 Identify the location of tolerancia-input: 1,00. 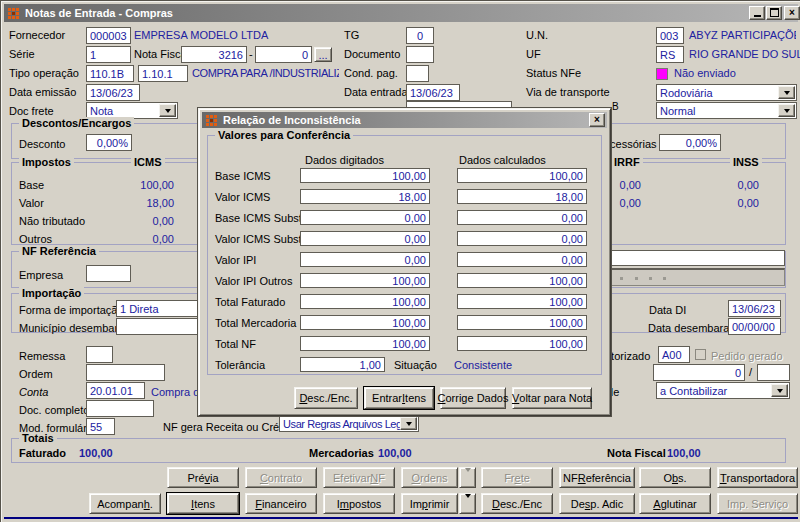
(342, 364).